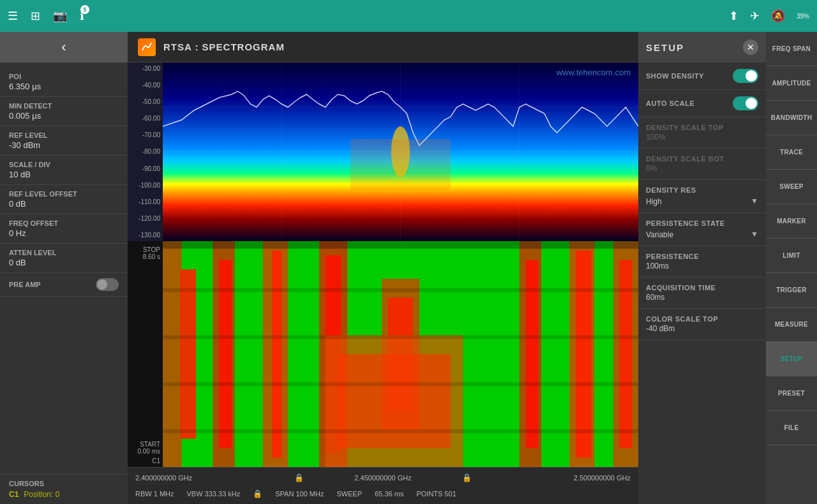 The height and width of the screenshot is (504, 817). What do you see at coordinates (64, 268) in the screenshot?
I see `param-list: POI 6.350 µs MIN DETECT 0.005 µs REF LEV…` at bounding box center [64, 268].